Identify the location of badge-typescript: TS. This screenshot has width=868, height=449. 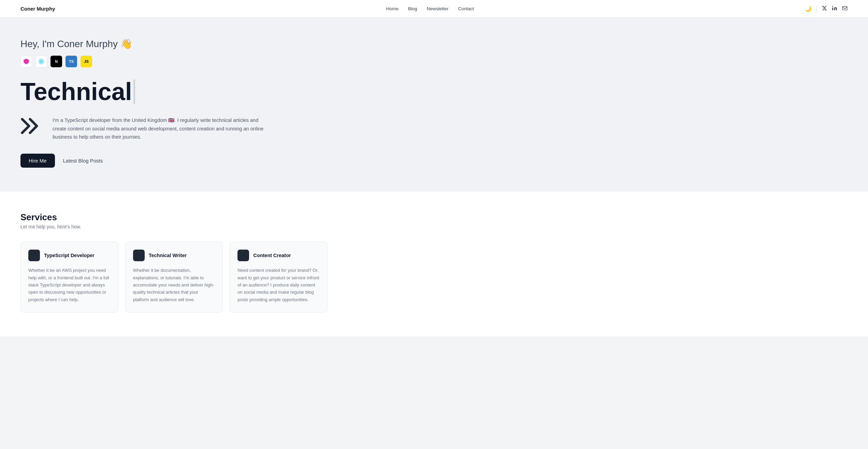
(71, 61).